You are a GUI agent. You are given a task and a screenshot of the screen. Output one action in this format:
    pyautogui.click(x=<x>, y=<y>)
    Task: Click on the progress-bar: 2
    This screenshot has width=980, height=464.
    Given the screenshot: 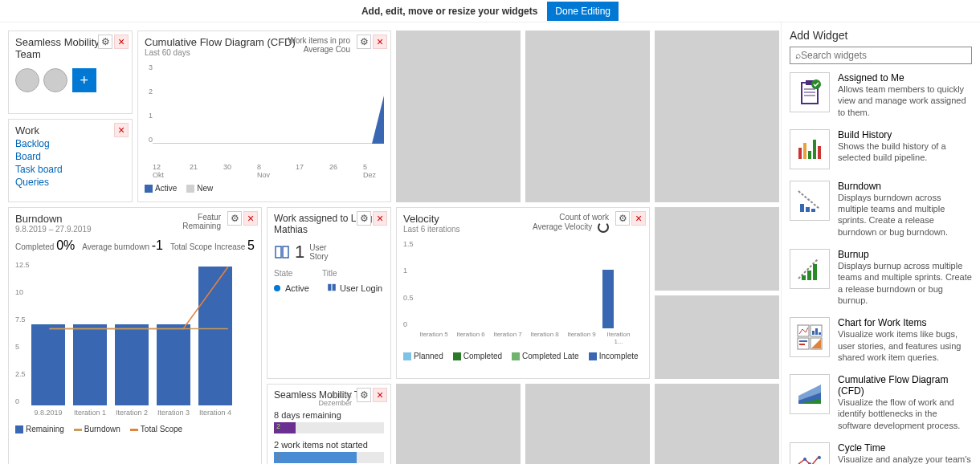 What is the action you would take?
    pyautogui.click(x=329, y=428)
    